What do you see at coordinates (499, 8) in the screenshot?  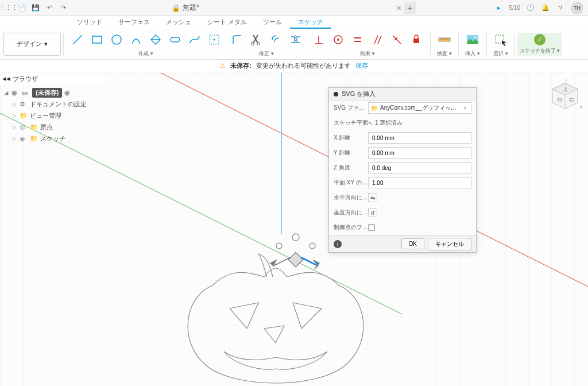 I see `extensions-icon: ▸` at bounding box center [499, 8].